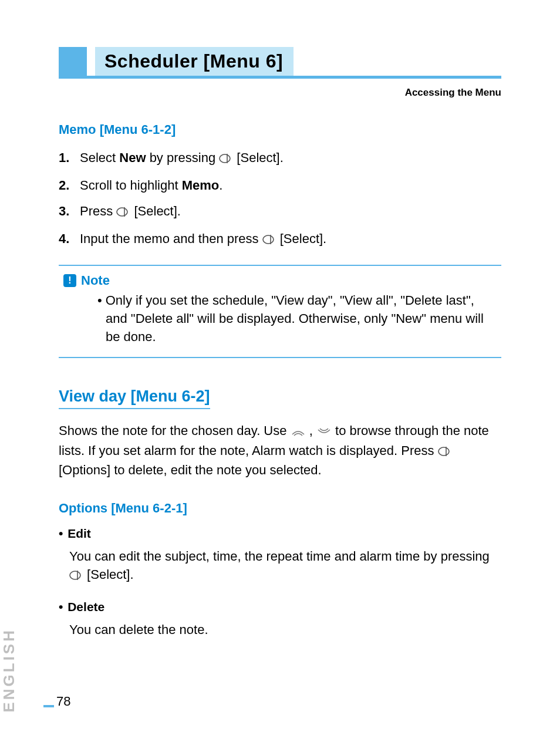 The width and height of the screenshot is (560, 742). Describe the element at coordinates (280, 630) in the screenshot. I see `option-body: You can delete the note.` at that location.